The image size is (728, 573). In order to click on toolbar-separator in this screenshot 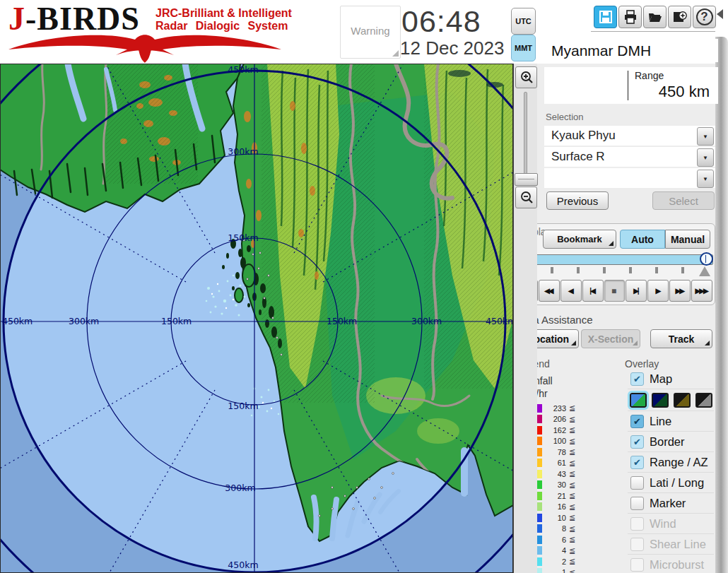, I will do `click(653, 31)`.